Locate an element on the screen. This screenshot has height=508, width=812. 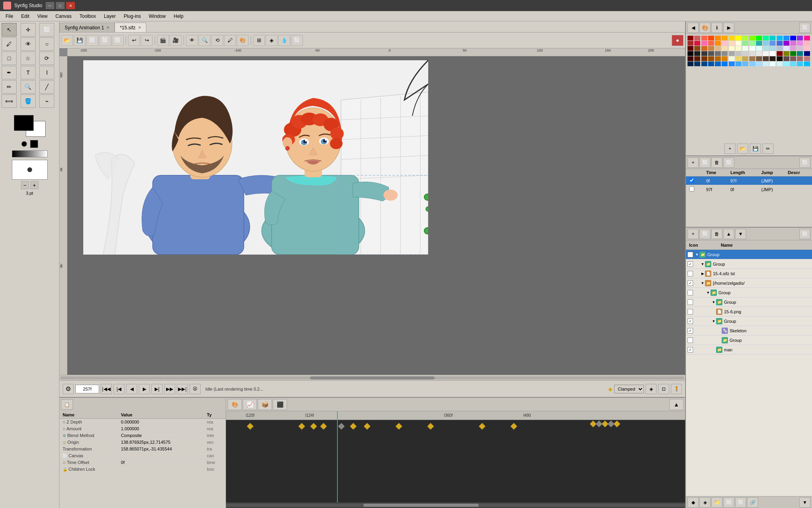
canvas-bone-button: 💧 is located at coordinates (284, 40).